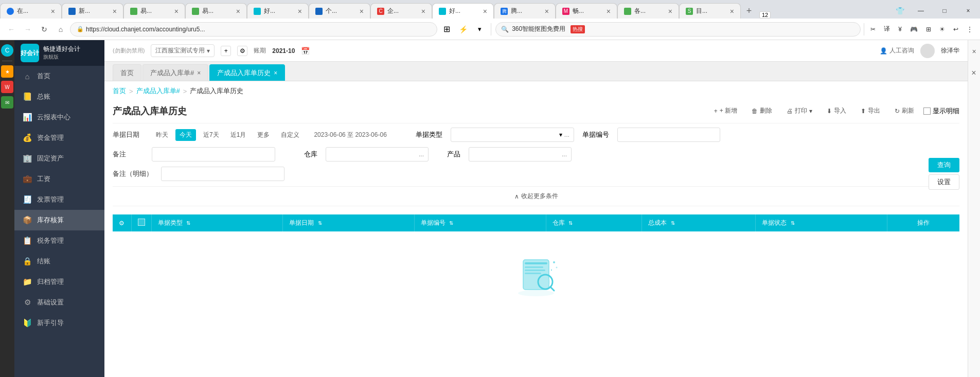 This screenshot has width=980, height=377. I want to click on browser-tab-3: 易... ×, so click(154, 11).